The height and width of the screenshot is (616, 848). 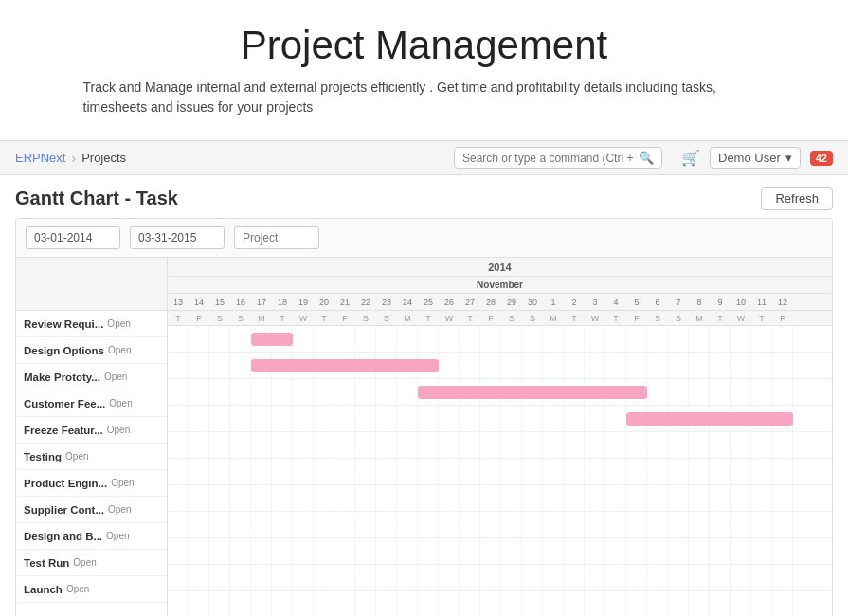 What do you see at coordinates (424, 45) in the screenshot?
I see `page-title: Project Management` at bounding box center [424, 45].